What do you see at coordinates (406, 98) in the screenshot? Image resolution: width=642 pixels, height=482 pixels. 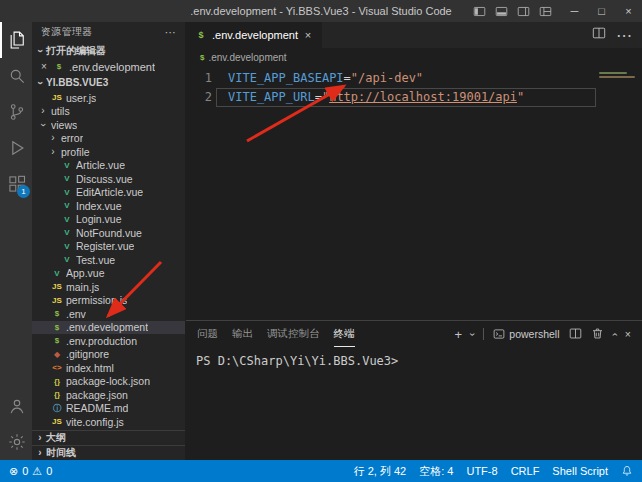 I see `code-line-2: VITE_APP_URL="http://localhost:19001/api…` at bounding box center [406, 98].